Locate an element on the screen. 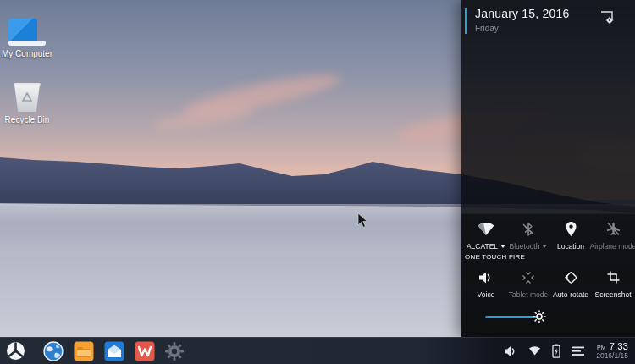 The height and width of the screenshot is (364, 635). folder-icon is located at coordinates (84, 351).